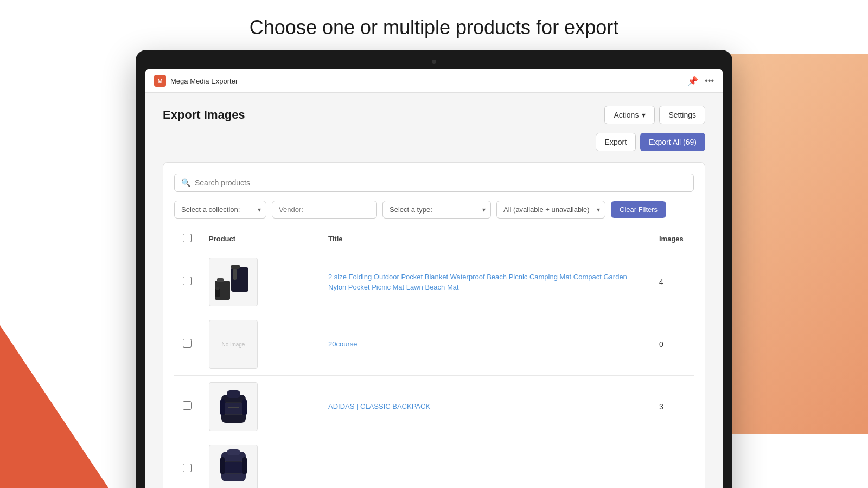 The width and height of the screenshot is (868, 488). I want to click on app-logo-icon: M, so click(160, 81).